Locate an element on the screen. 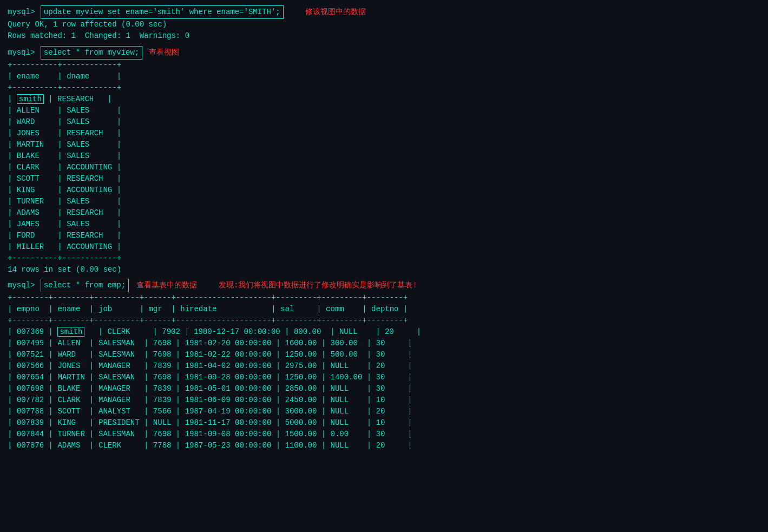 The width and height of the screenshot is (768, 532). prompt3: mysql> is located at coordinates (21, 286).